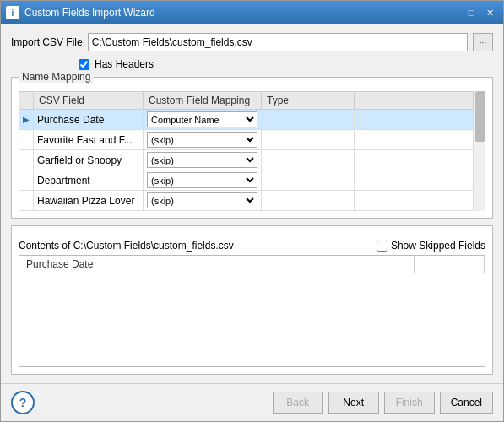  Describe the element at coordinates (89, 160) in the screenshot. I see `csv-field-cell: Garfield or Snoopy` at that location.